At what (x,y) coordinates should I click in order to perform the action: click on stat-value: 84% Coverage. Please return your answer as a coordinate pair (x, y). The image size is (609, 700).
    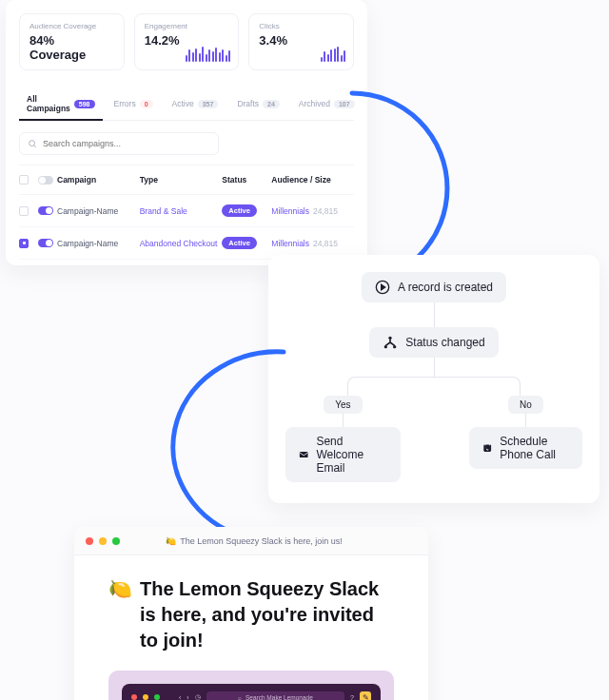
    Looking at the image, I should click on (72, 48).